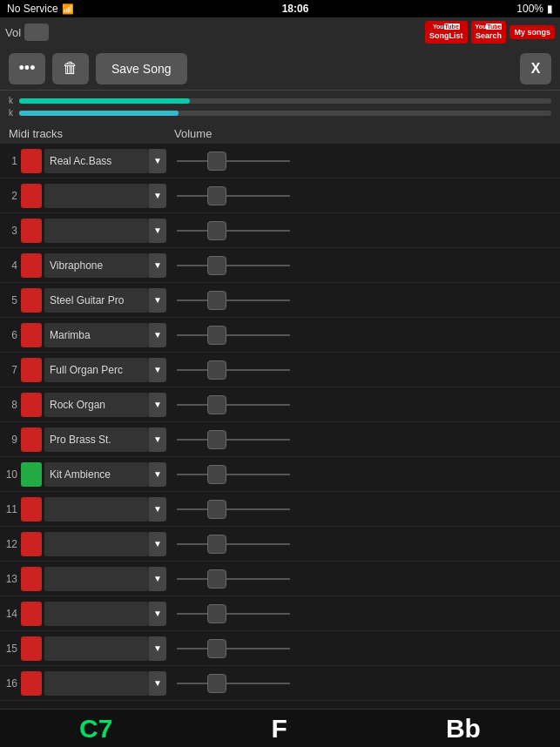 Image resolution: width=560 pixels, height=747 pixels. Describe the element at coordinates (536, 69) in the screenshot. I see `close-button: X` at that location.